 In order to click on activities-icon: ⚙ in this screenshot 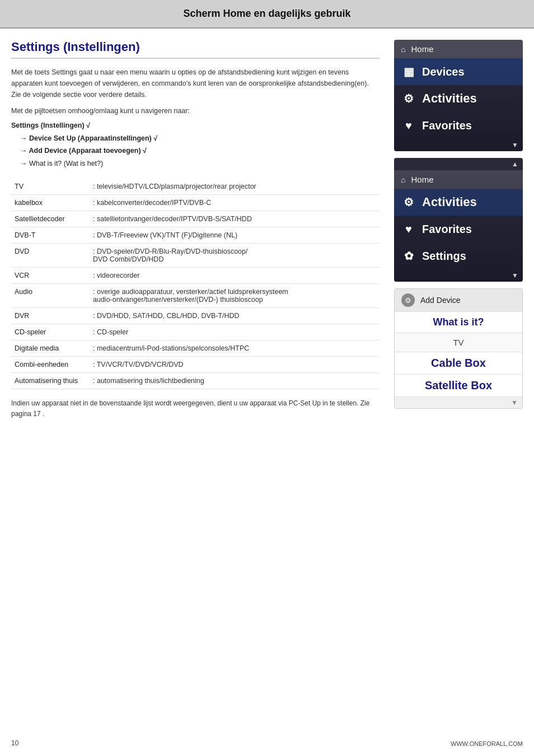, I will do `click(409, 99)`.